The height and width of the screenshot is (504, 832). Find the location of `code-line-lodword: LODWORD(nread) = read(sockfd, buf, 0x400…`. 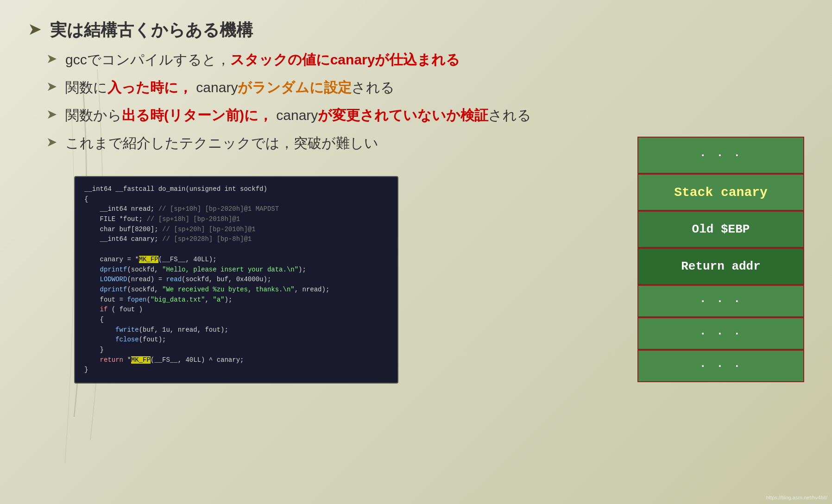

code-line-lodword: LODWORD(nread) = read(sockfd, buf, 0x400… is located at coordinates (236, 280).